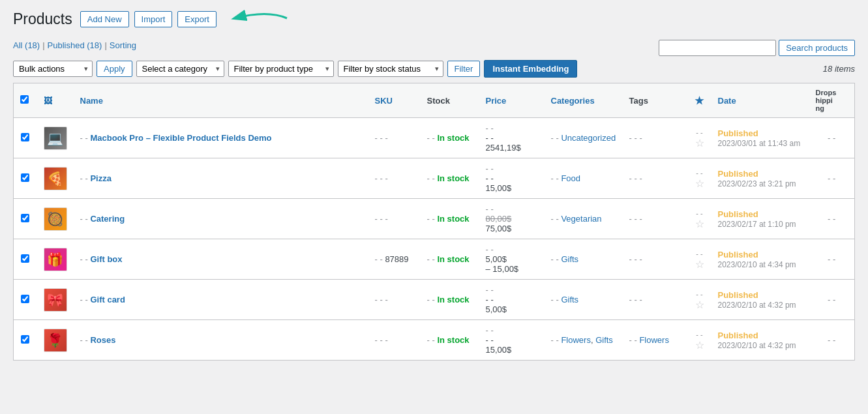 This screenshot has height=414, width=868. I want to click on select-all-checkbox, so click(25, 99).